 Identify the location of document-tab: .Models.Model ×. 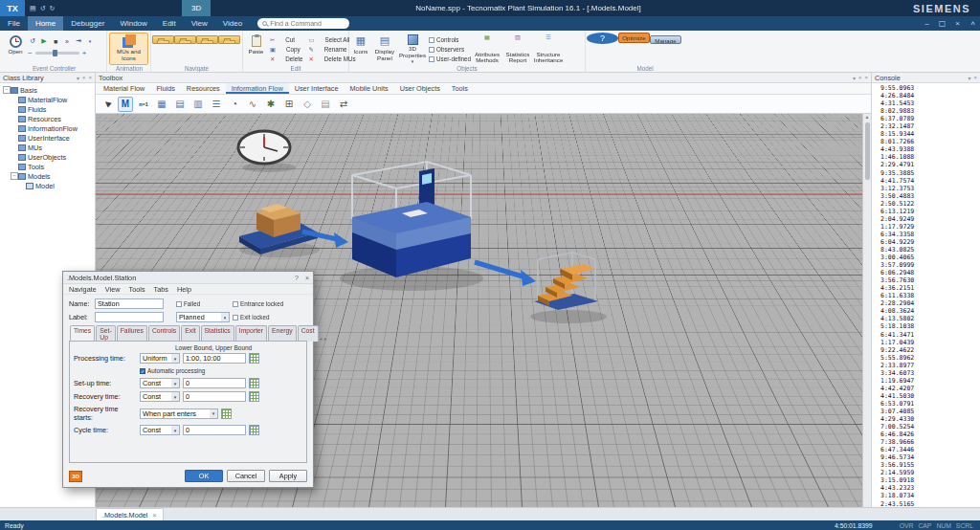
(130, 515).